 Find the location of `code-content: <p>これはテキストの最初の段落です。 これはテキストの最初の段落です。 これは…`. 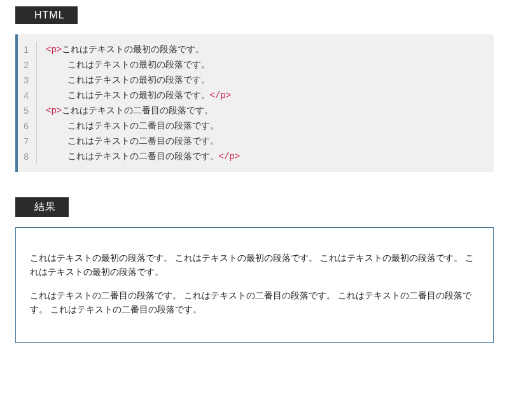

code-content: <p>これはテキストの最初の段落です。 これはテキストの最初の段落です。 これは… is located at coordinates (143, 103).